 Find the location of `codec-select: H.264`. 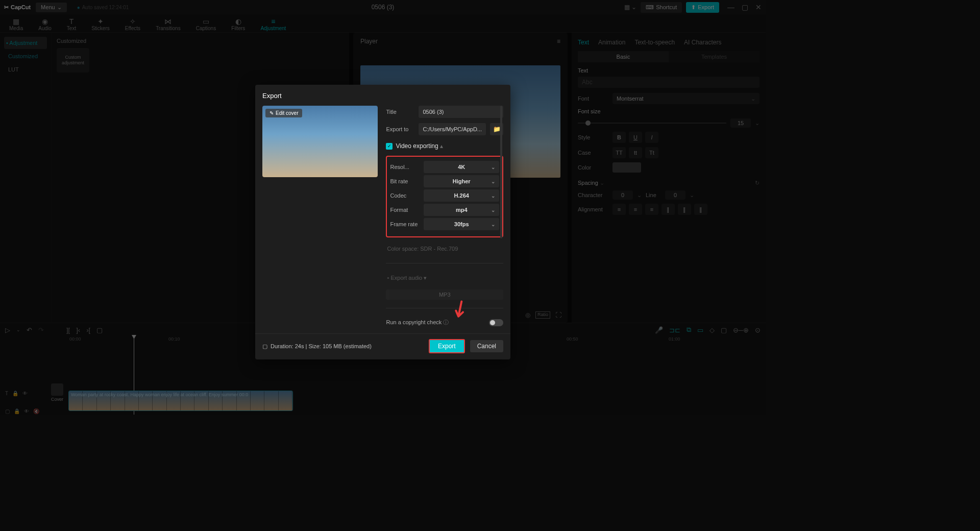

codec-select: H.264 is located at coordinates (461, 196).